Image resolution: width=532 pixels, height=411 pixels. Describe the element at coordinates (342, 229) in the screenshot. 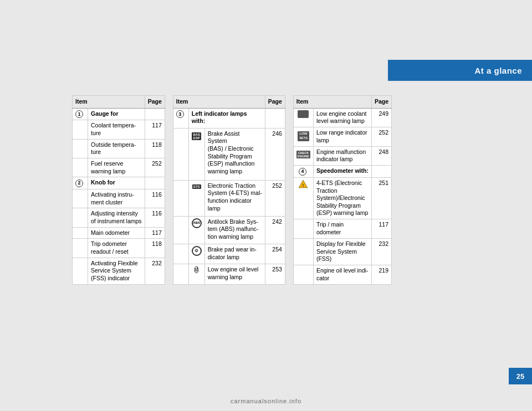

I see `item-trip-main-odo: Trip / mainodometer` at that location.